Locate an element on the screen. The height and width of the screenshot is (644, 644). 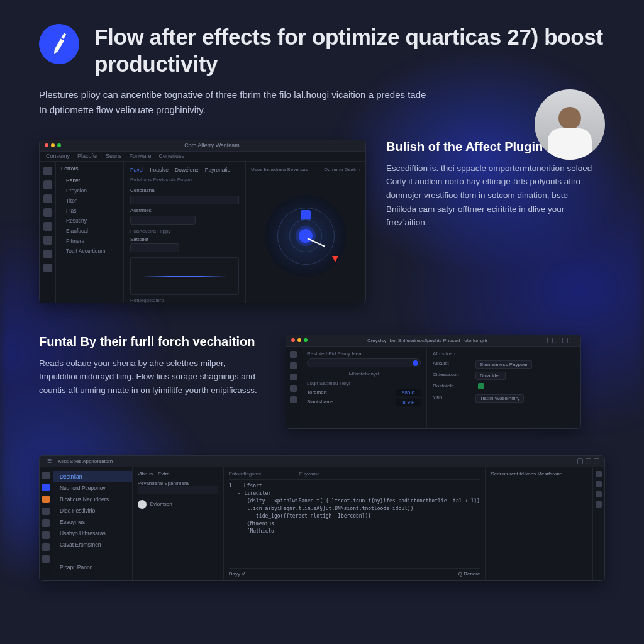
app-logo is located at coordinates (59, 44).